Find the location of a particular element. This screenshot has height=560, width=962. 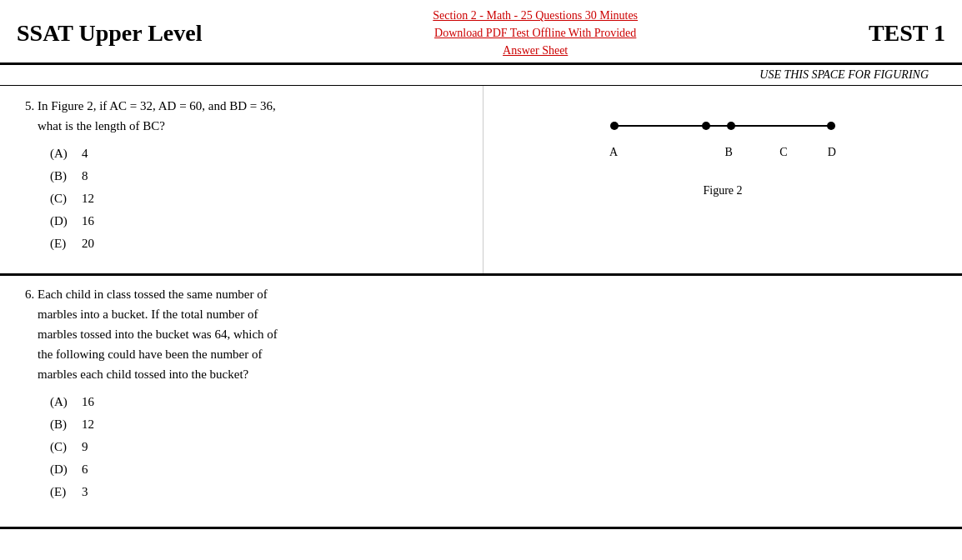

q6-option-d-value: 6 is located at coordinates (85, 470).